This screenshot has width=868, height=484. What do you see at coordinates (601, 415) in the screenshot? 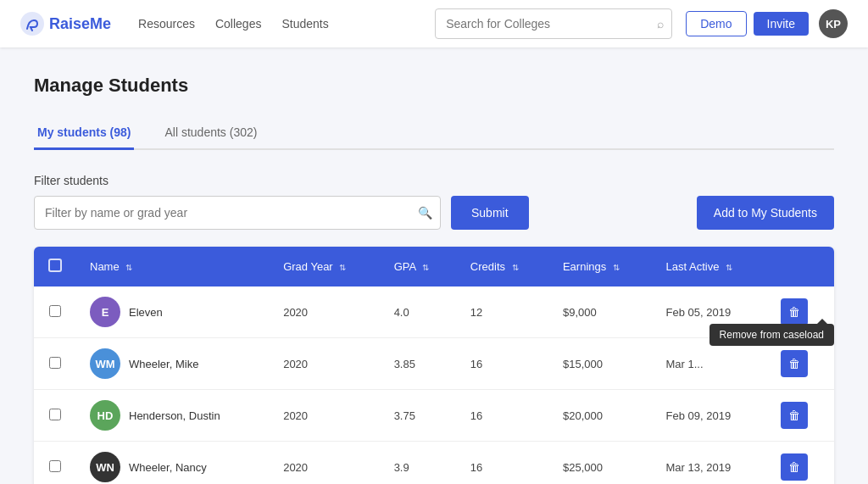
I see `earnings-cell: $20,000` at bounding box center [601, 415].